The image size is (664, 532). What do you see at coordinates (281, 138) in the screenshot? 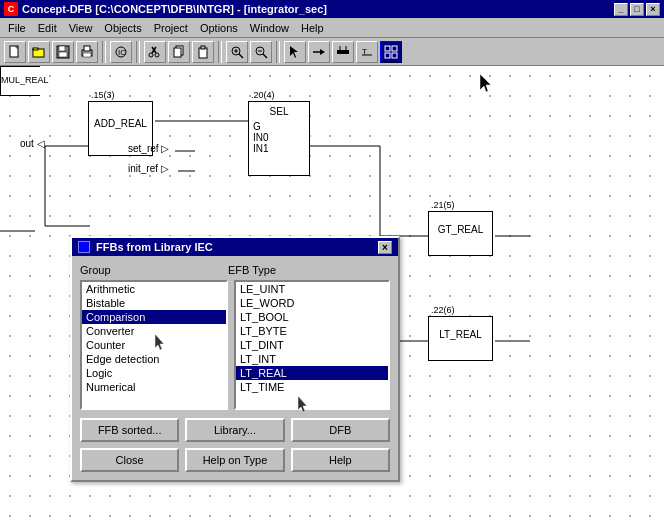
I see `sel-pin-in0: IN0` at bounding box center [281, 138].